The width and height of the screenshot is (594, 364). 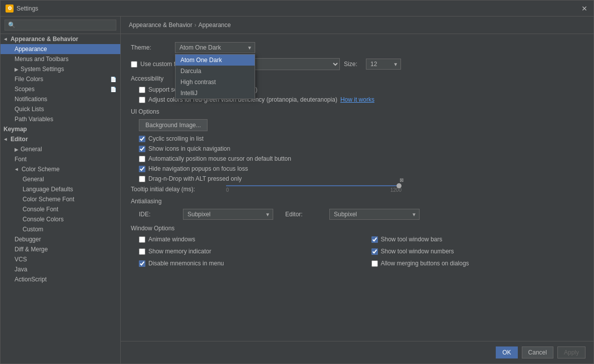 What do you see at coordinates (314, 186) in the screenshot?
I see `slider-bg: ⊠` at bounding box center [314, 186].